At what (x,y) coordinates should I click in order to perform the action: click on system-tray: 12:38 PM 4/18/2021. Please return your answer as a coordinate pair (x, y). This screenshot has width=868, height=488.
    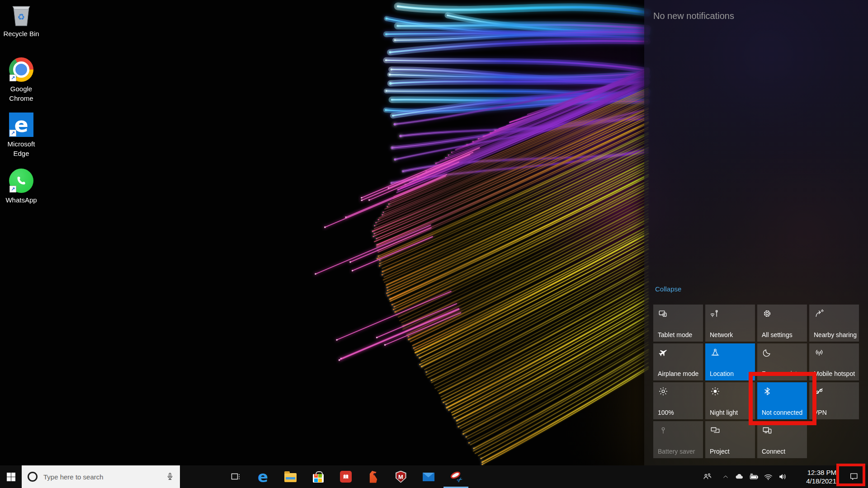
    Looking at the image, I should click on (784, 477).